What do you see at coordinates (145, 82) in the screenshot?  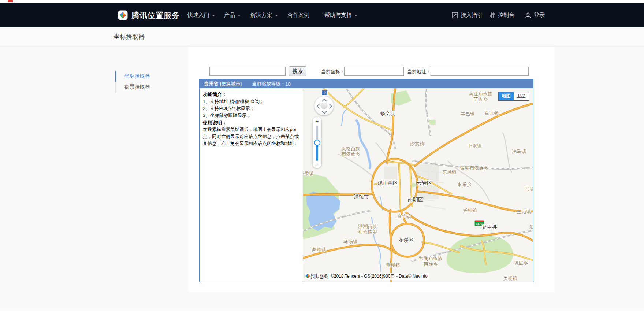 I see `sidebar: 坐标拾取器 街景拾取器` at bounding box center [145, 82].